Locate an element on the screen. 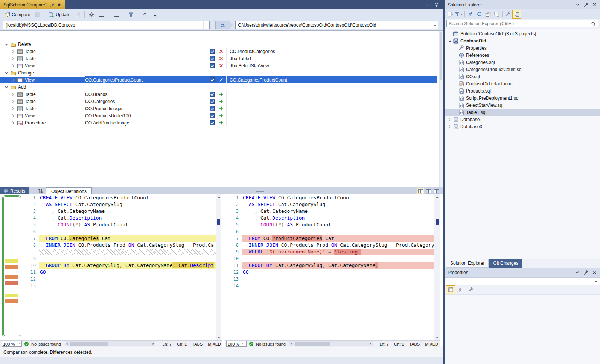 The width and height of the screenshot is (600, 364). close-icon is located at coordinates (595, 5).